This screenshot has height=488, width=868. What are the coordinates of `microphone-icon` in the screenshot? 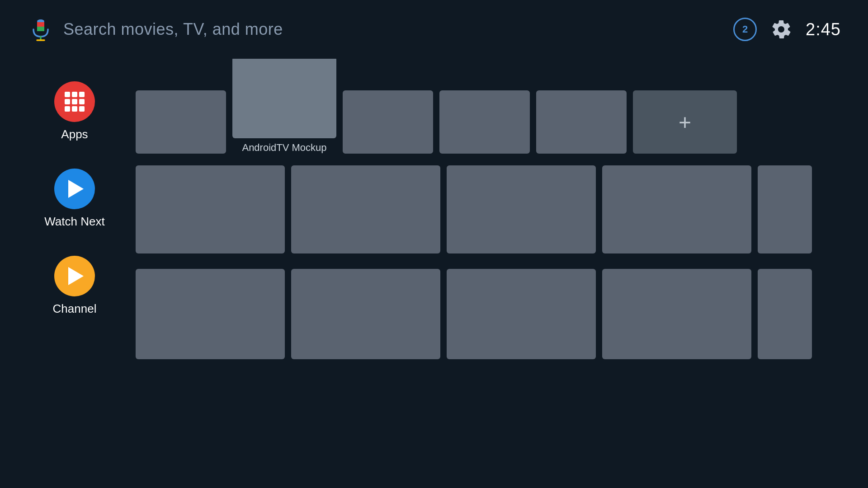 It's located at (41, 29).